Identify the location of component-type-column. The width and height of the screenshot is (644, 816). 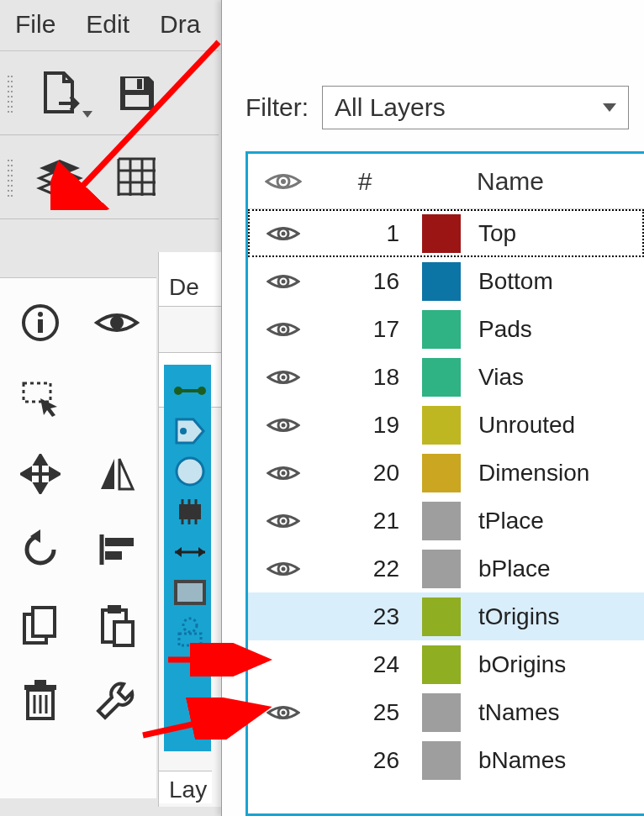
(187, 558).